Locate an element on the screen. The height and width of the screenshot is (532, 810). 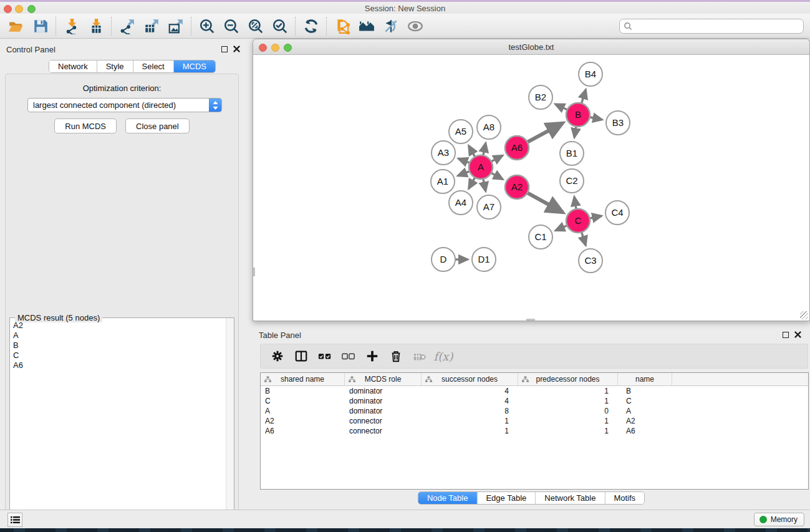
zoom-selected-button is located at coordinates (279, 26).